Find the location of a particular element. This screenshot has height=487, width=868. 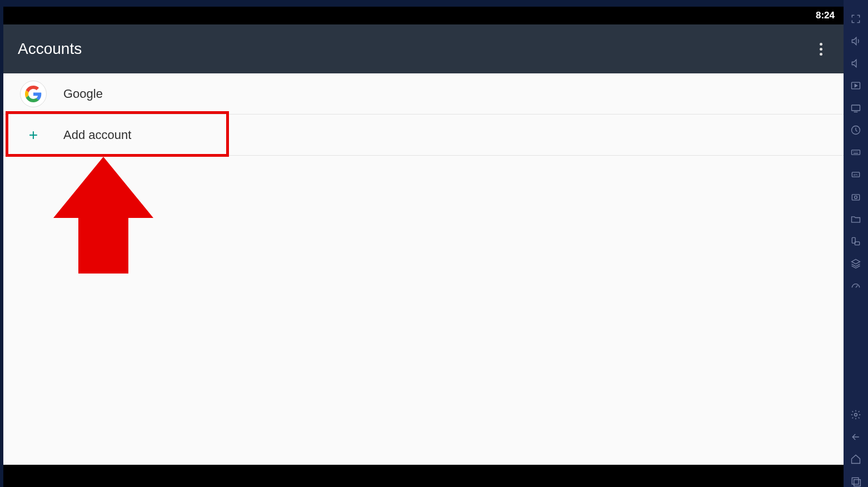

account-label: Google is located at coordinates (83, 94).